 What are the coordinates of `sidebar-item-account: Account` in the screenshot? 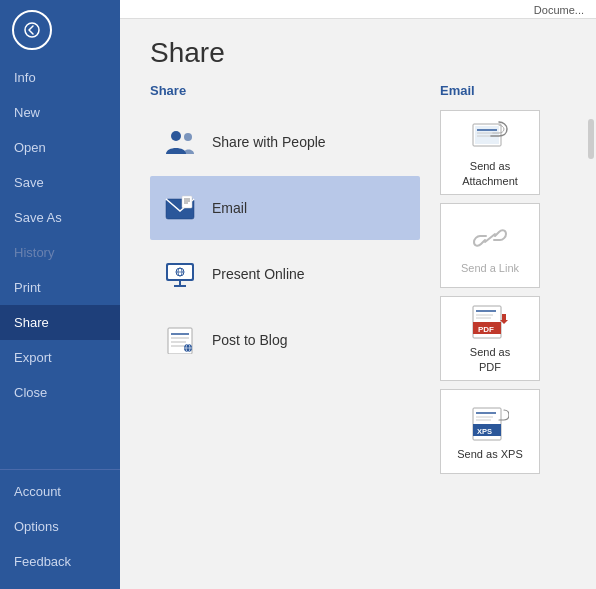 It's located at (60, 492).